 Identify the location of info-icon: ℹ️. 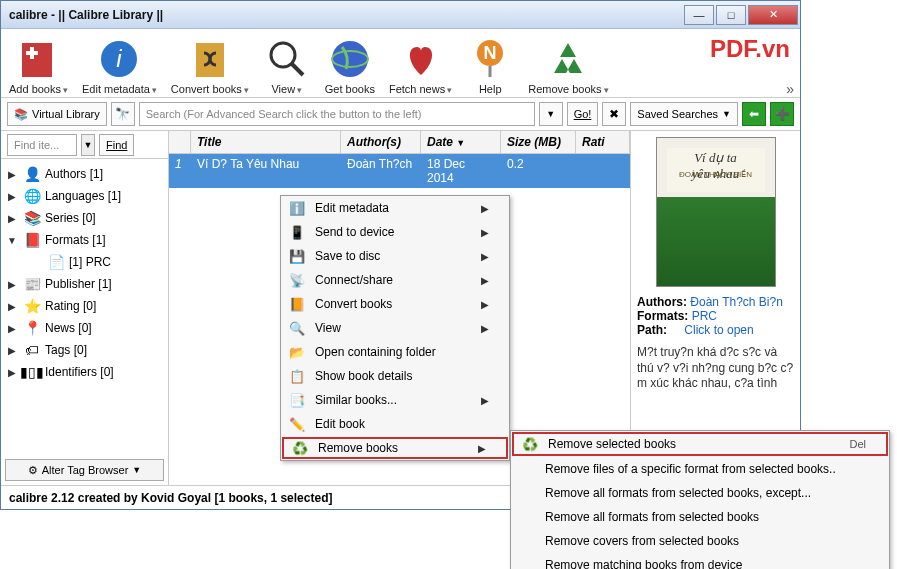
(297, 208).